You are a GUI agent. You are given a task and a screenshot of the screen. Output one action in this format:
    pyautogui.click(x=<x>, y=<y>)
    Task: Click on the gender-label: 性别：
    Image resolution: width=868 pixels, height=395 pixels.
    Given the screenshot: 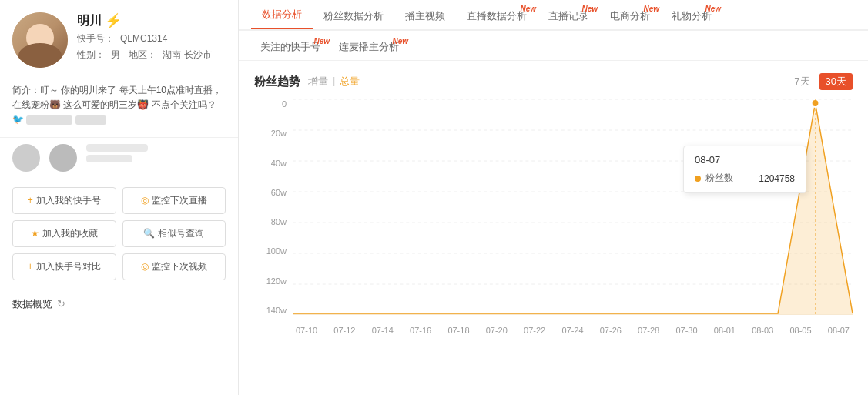 What is the action you would take?
    pyautogui.click(x=91, y=55)
    